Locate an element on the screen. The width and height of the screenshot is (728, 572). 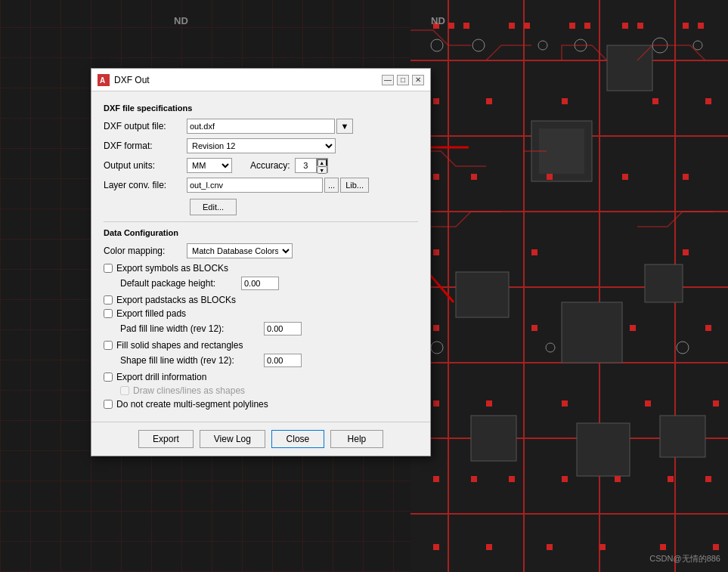
no-poly-checkbox is located at coordinates (108, 404).